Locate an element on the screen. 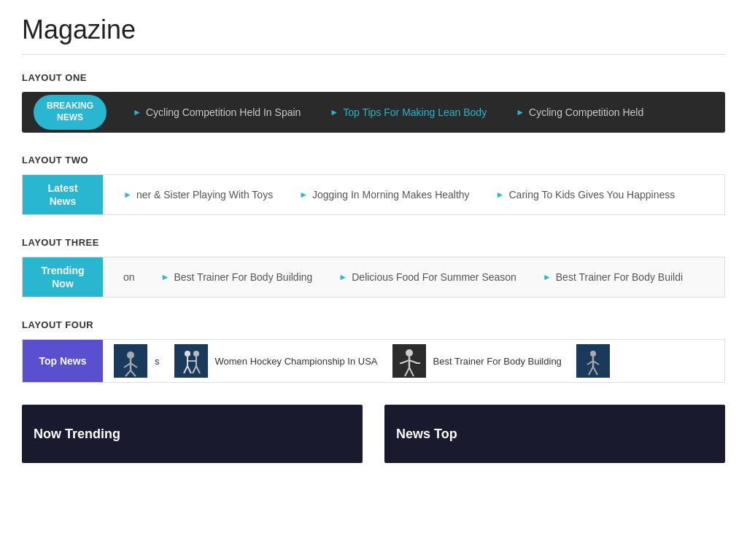 Image resolution: width=747 pixels, height=560 pixels. ticker-trending-item-2: ► Best Trainer For Body Building is located at coordinates (237, 277).